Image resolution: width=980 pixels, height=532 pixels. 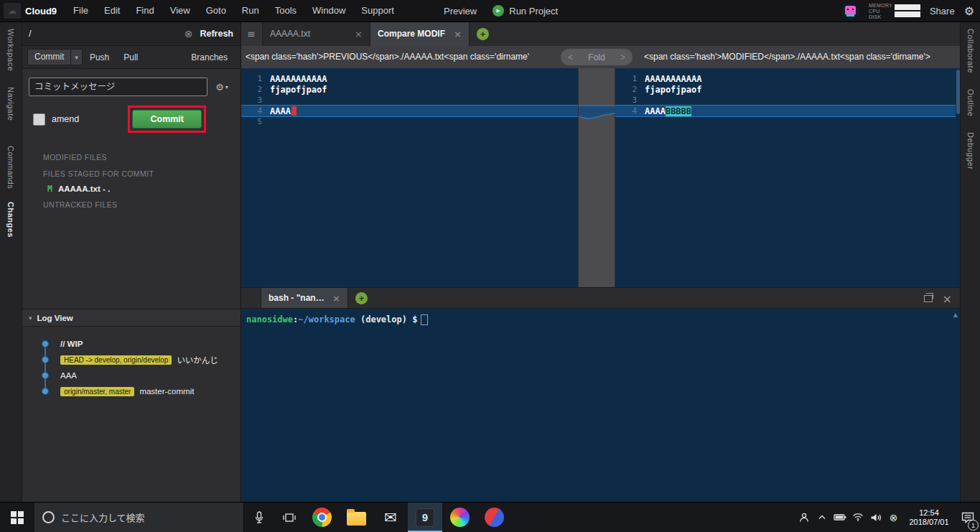 What do you see at coordinates (483, 34) in the screenshot?
I see `plus-icon: +` at bounding box center [483, 34].